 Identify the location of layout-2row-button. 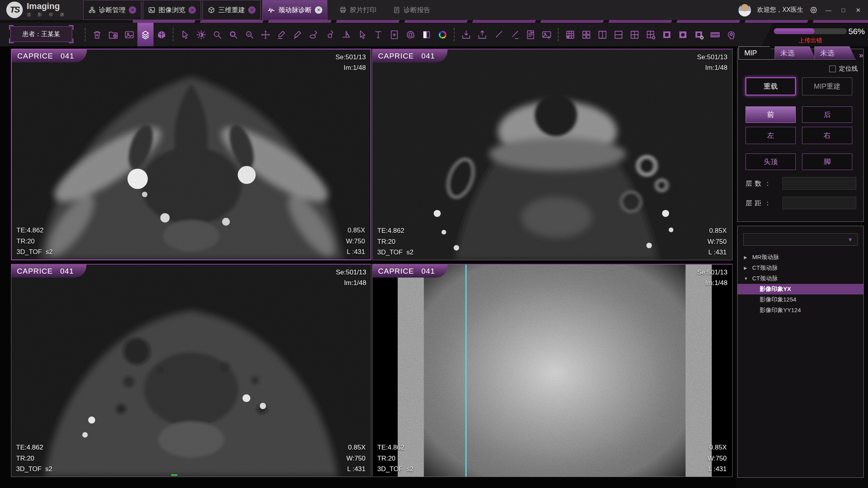
(619, 35).